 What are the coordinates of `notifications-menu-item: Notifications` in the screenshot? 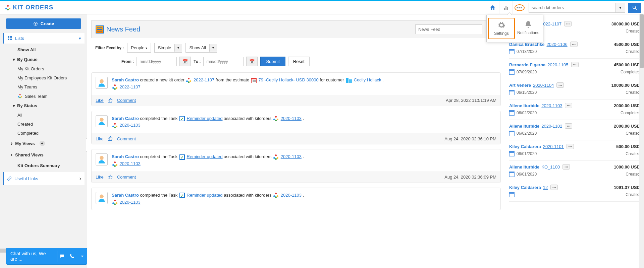 It's located at (528, 28).